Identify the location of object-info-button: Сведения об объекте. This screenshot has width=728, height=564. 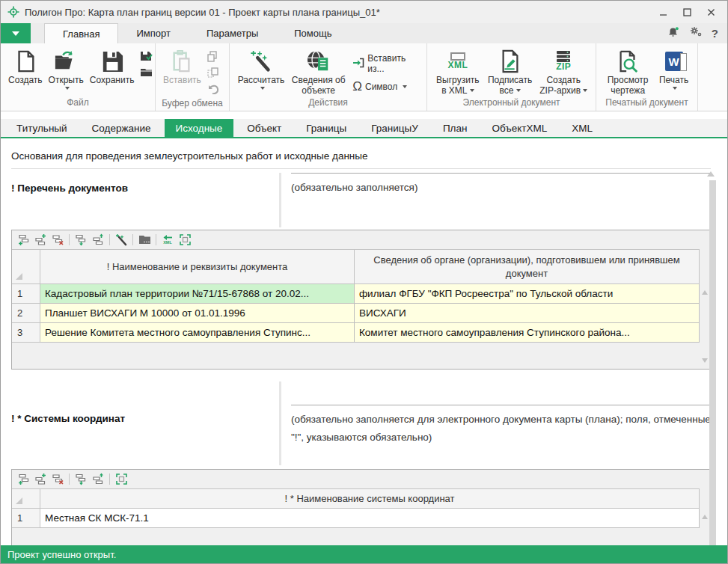
(319, 72).